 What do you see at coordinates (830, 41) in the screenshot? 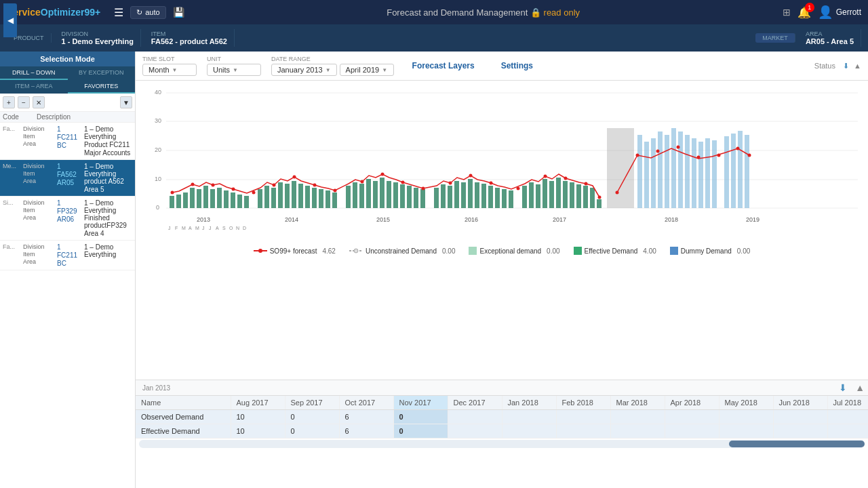
I see `area-value: AR05 - Area 5` at bounding box center [830, 41].